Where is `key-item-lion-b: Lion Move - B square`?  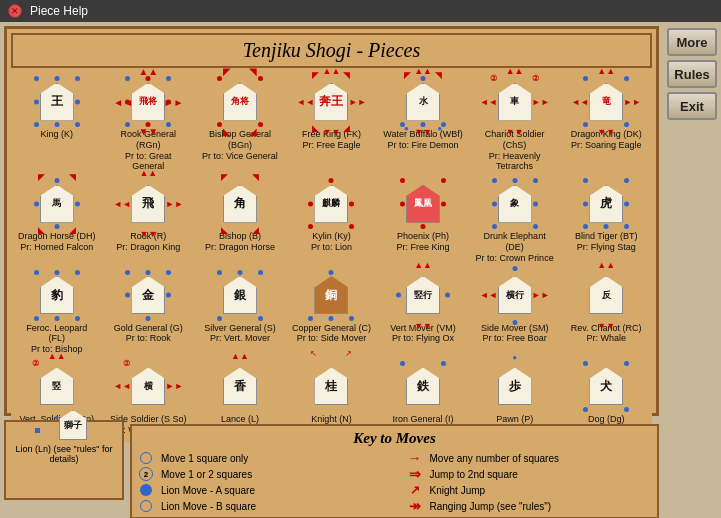 key-item-lion-b: Lion Move - B square is located at coordinates (260, 506).